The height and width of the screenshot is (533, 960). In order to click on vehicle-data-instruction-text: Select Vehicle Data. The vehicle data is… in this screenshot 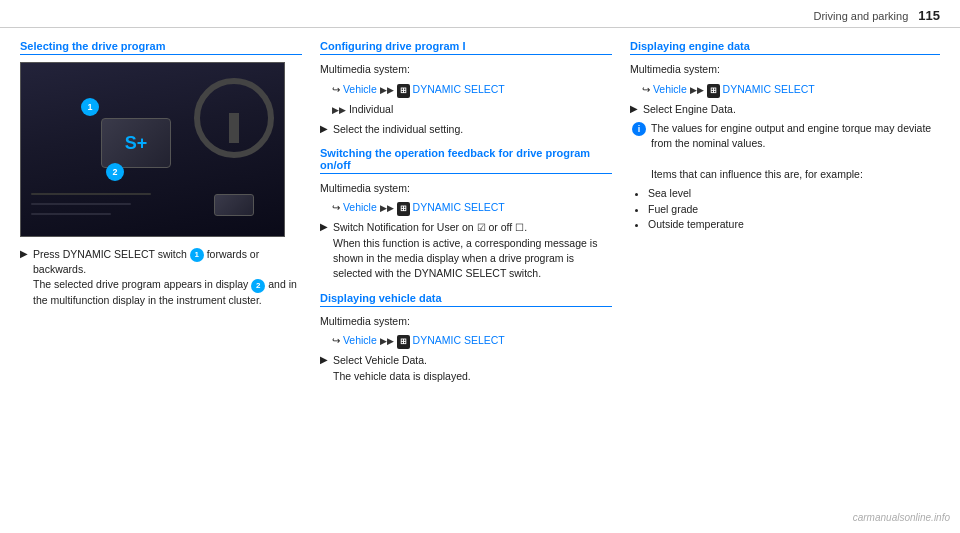, I will do `click(402, 368)`.